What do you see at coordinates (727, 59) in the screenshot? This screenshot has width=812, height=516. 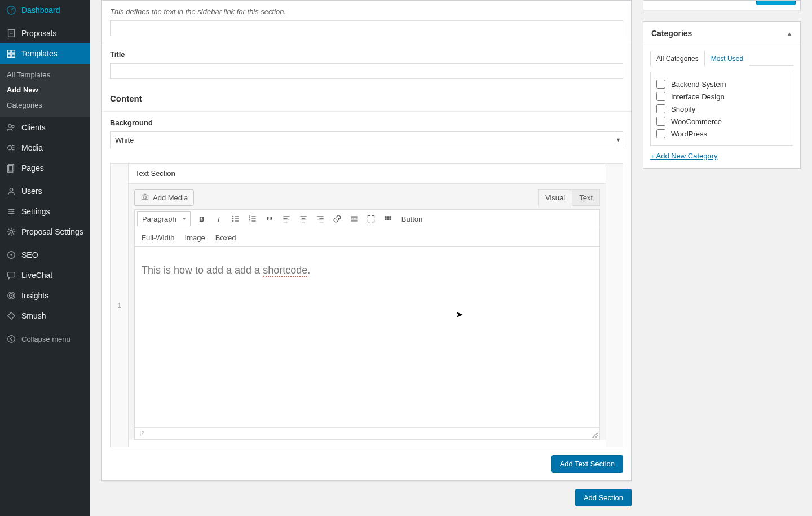 I see `most-used-tab: Most Used` at bounding box center [727, 59].